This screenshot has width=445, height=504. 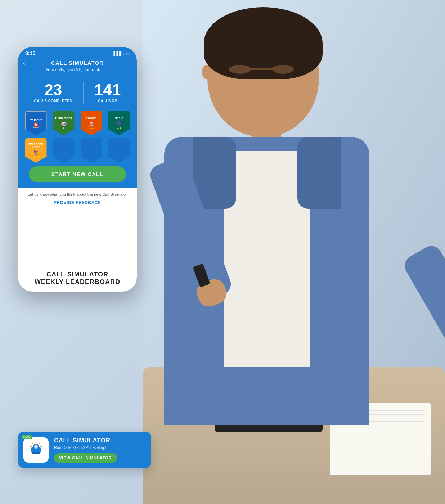 What do you see at coordinates (263, 76) in the screenshot?
I see `person-head` at bounding box center [263, 76].